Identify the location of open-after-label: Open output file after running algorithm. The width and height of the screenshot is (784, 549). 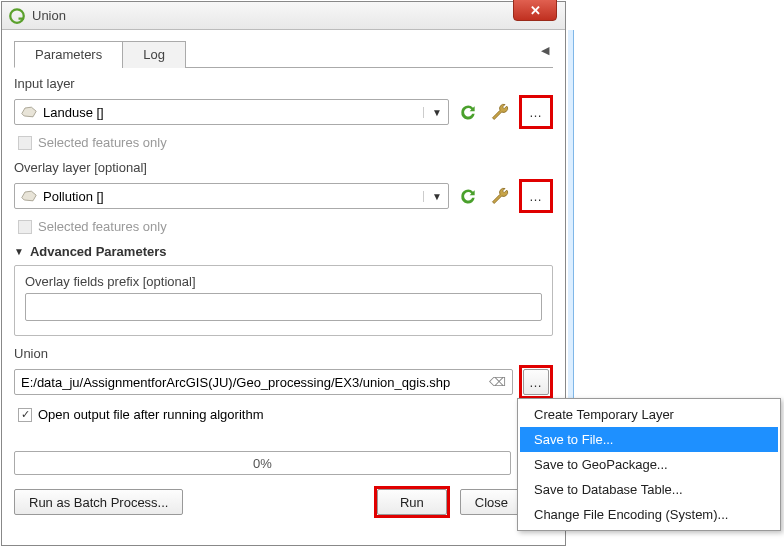
(150, 414).